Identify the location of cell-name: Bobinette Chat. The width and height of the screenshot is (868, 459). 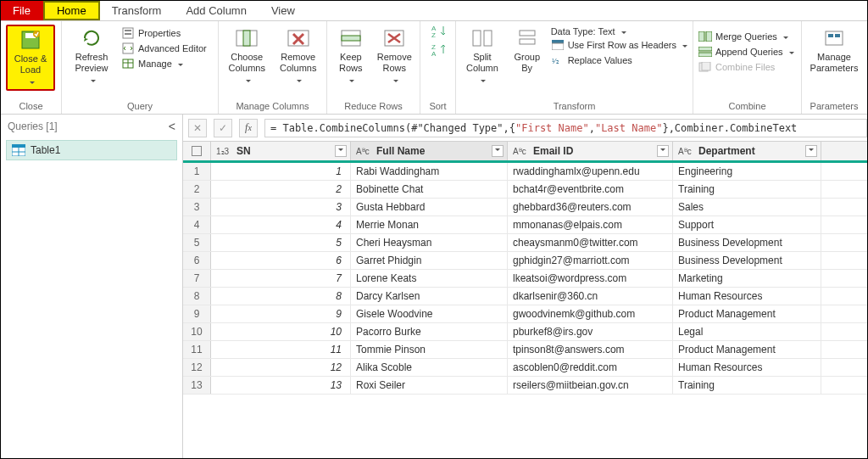
(429, 189).